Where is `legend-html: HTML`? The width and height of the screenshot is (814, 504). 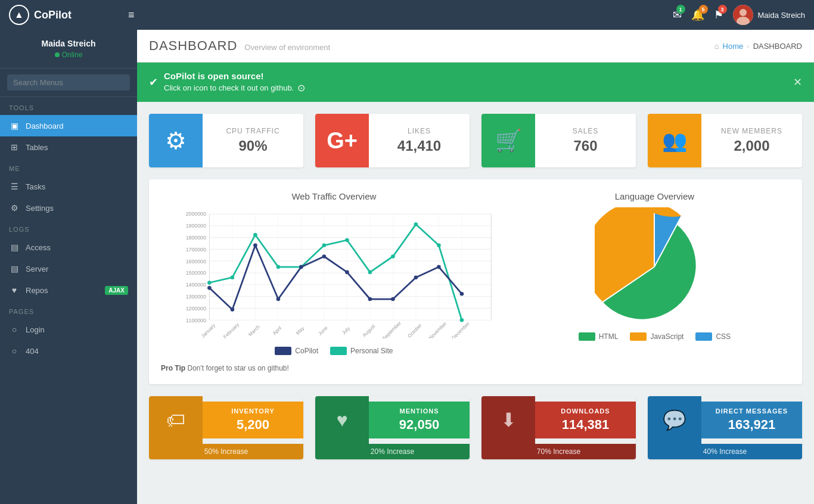
legend-html: HTML is located at coordinates (598, 337).